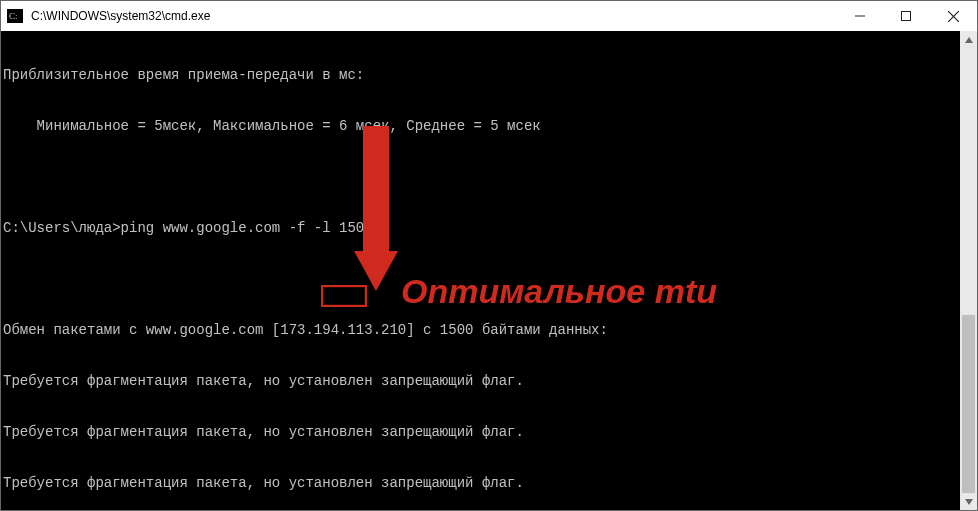 Image resolution: width=978 pixels, height=511 pixels. Describe the element at coordinates (968, 270) in the screenshot. I see `vertical-scrollbar` at that location.